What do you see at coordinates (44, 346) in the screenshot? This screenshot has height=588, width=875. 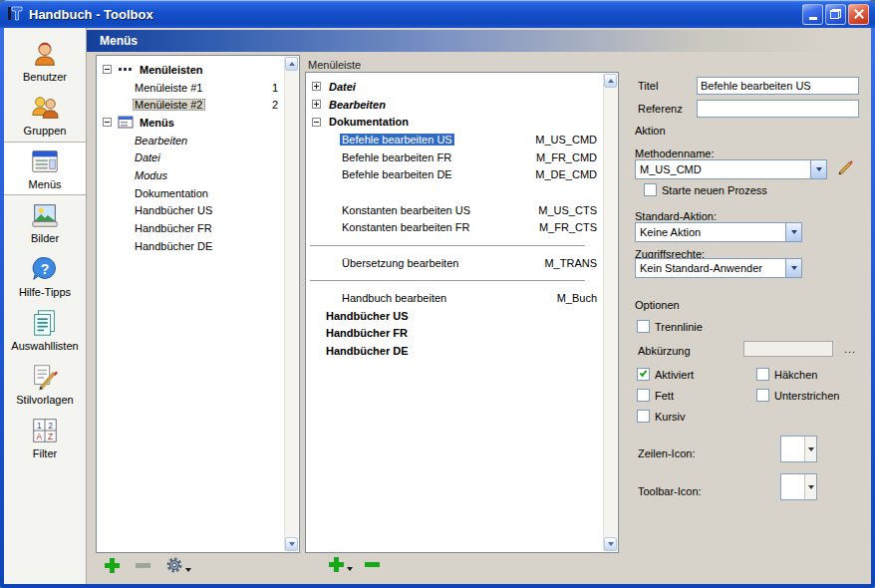 I see `sidebar-item-label: Auswahllisten` at bounding box center [44, 346].